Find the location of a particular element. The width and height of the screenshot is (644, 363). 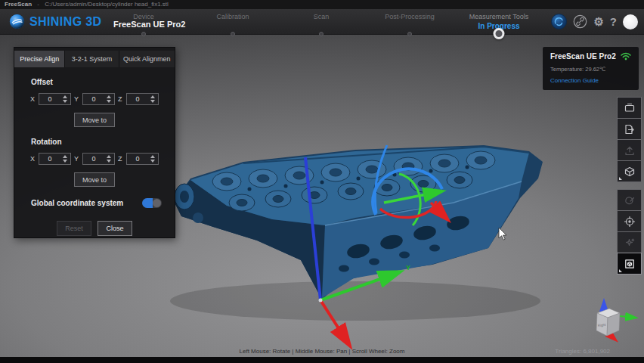

model-cube-button is located at coordinates (629, 171).